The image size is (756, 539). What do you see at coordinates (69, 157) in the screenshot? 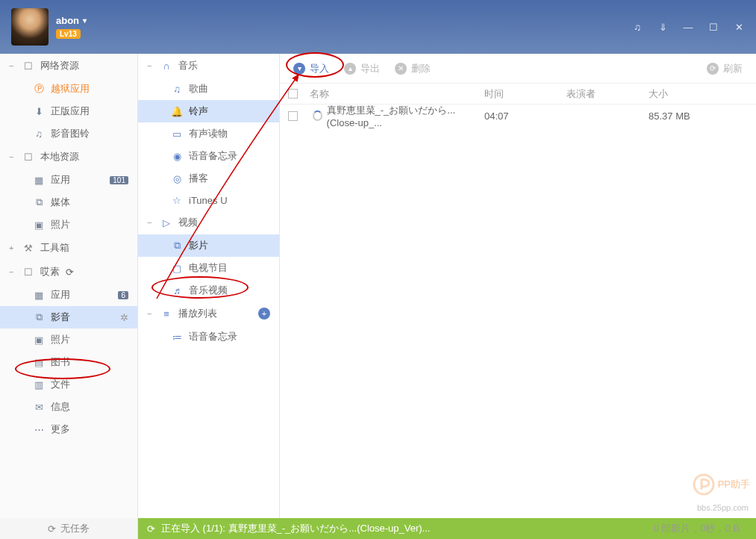
I see `nav-group-header: − ☐ 本地资源` at bounding box center [69, 157].